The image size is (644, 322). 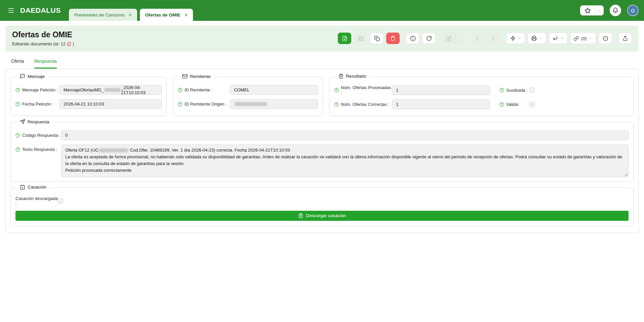 I want to click on menu-icon, so click(x=11, y=10).